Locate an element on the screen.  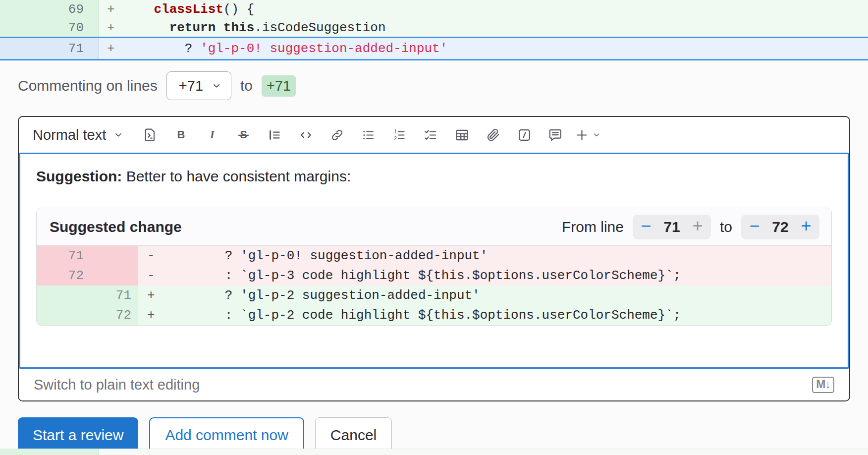
code-segment: () { is located at coordinates (239, 9).